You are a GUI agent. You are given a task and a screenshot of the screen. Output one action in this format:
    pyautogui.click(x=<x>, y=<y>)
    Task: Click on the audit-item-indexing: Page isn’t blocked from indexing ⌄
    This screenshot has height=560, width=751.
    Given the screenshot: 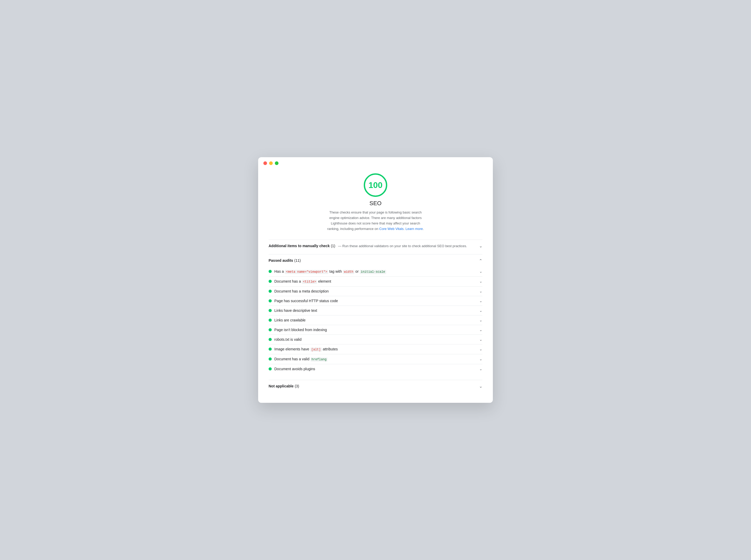 What is the action you would take?
    pyautogui.click(x=376, y=330)
    